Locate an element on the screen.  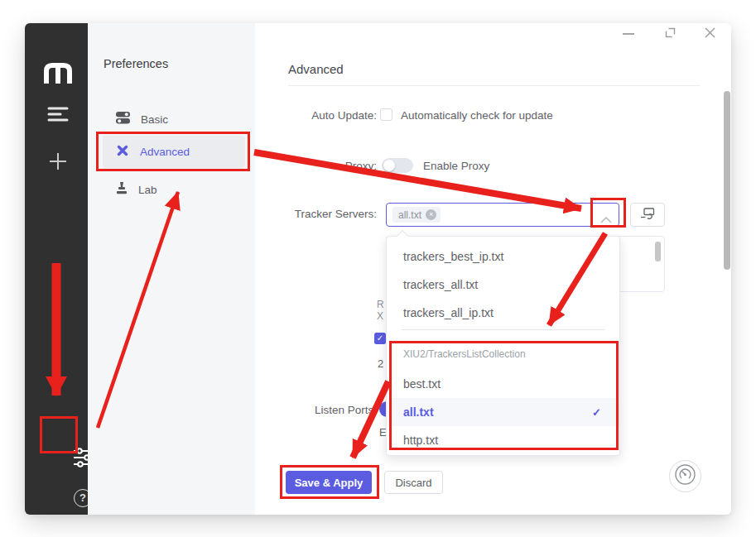
proxy-toggle is located at coordinates (397, 165).